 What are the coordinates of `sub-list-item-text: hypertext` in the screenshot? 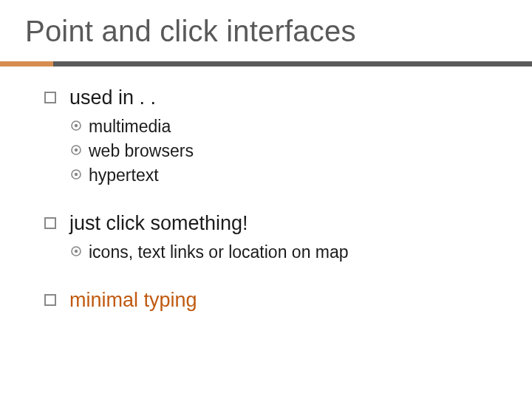 It's located at (124, 176).